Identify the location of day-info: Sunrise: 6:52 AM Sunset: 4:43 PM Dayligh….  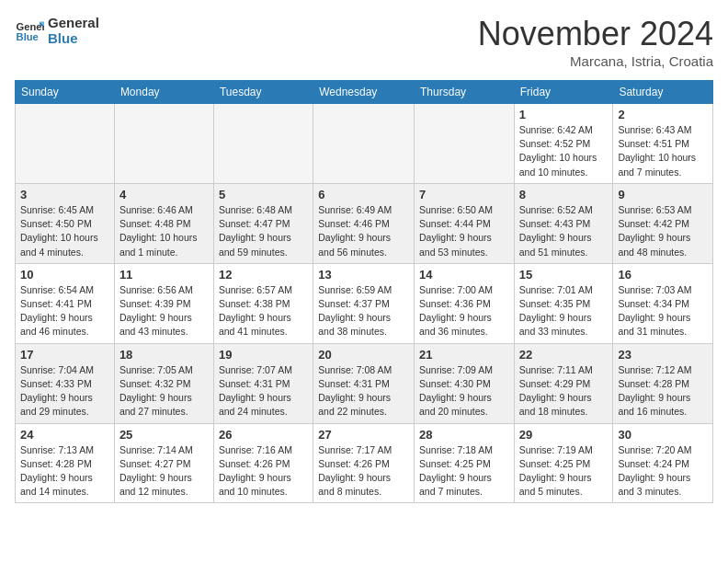
(564, 232).